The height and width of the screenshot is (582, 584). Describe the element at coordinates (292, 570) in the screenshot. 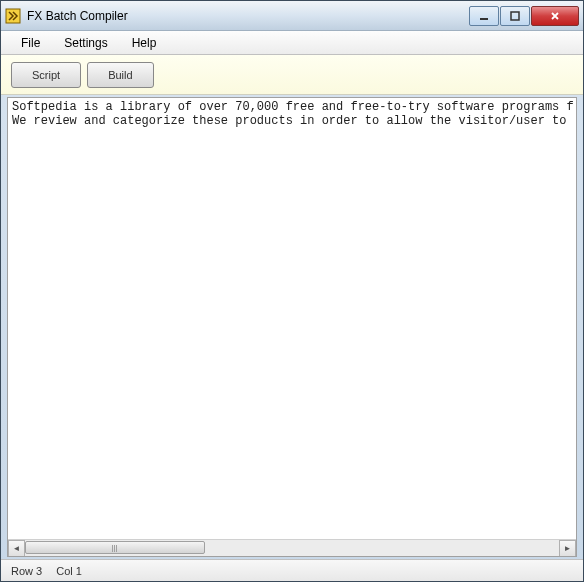

I see `statusbar: Row 3 Col 1` at that location.